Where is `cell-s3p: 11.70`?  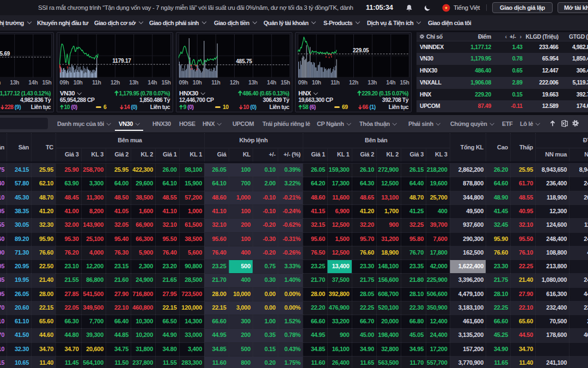 cell-s3p: 11.70 is located at coordinates (413, 362).